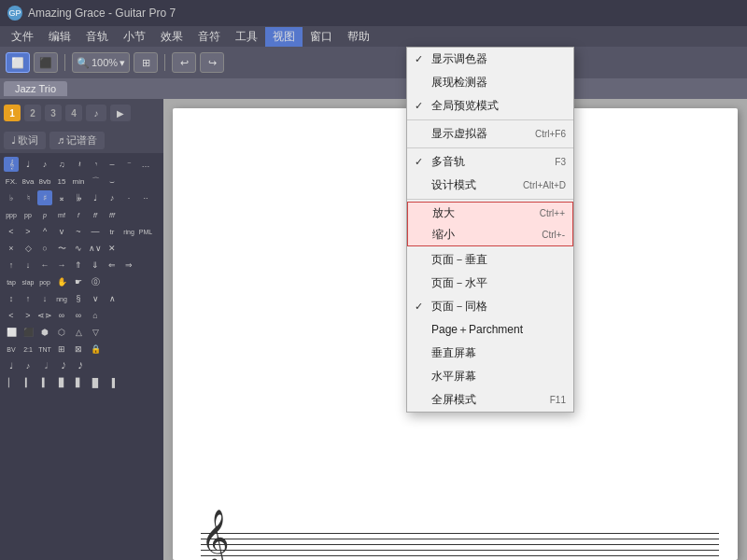 The width and height of the screenshot is (747, 560). Describe the element at coordinates (490, 306) in the screenshot. I see `dropdown-item-page-same: ✓页面－同格` at that location.